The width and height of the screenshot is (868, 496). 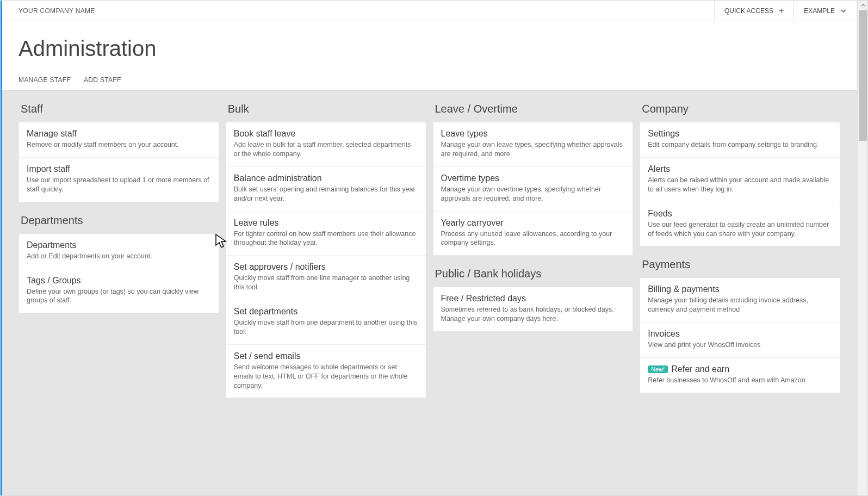 I want to click on item-desc: Define your own groups (or tags) so you …, so click(x=119, y=296).